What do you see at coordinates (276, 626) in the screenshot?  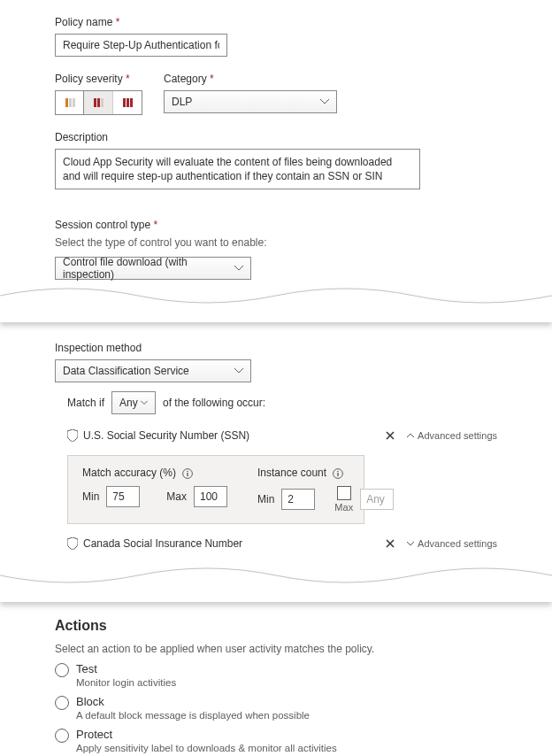 I see `actions-heading: Actions` at bounding box center [276, 626].